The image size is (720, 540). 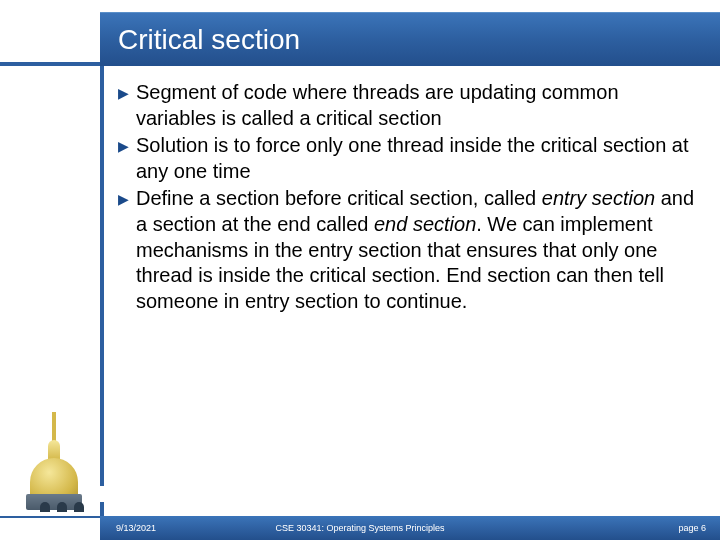 I want to click on bullet-item: ▶ Segment of code where threads are upda…, so click(x=409, y=106).